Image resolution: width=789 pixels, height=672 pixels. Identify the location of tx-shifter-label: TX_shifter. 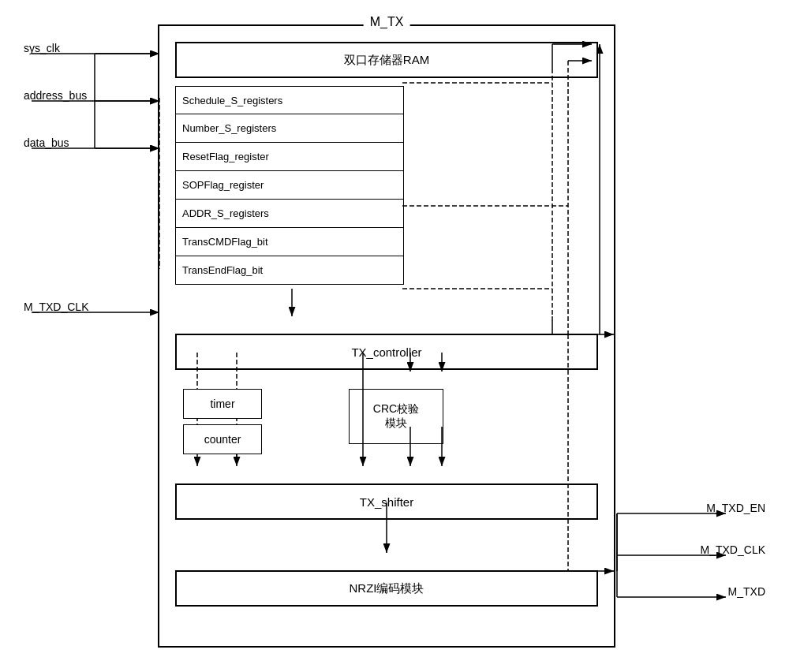
(387, 502).